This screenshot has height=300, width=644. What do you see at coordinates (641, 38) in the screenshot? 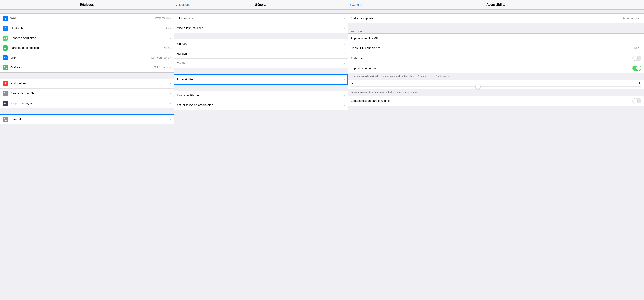
I see `appareils-chevron: ›` at bounding box center [641, 38].